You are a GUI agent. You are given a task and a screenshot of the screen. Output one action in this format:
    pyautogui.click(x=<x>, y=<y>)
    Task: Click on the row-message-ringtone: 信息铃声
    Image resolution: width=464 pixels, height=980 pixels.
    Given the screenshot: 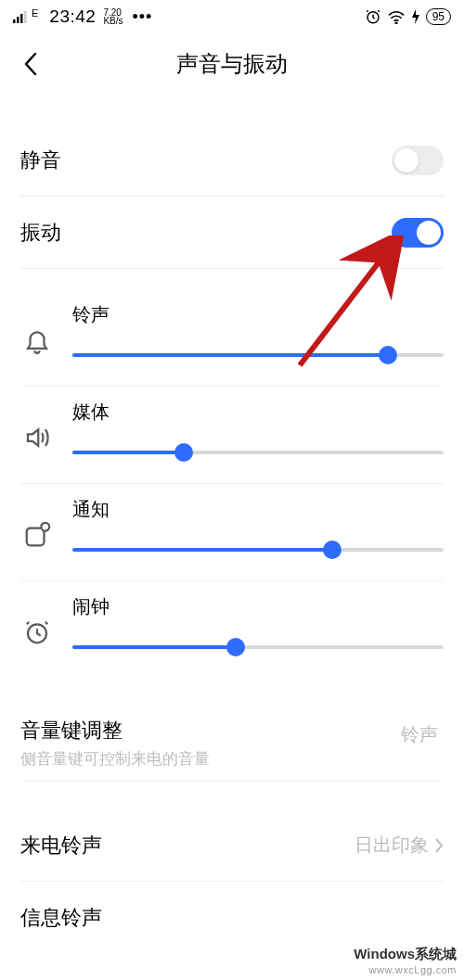 What is the action you would take?
    pyautogui.click(x=232, y=918)
    